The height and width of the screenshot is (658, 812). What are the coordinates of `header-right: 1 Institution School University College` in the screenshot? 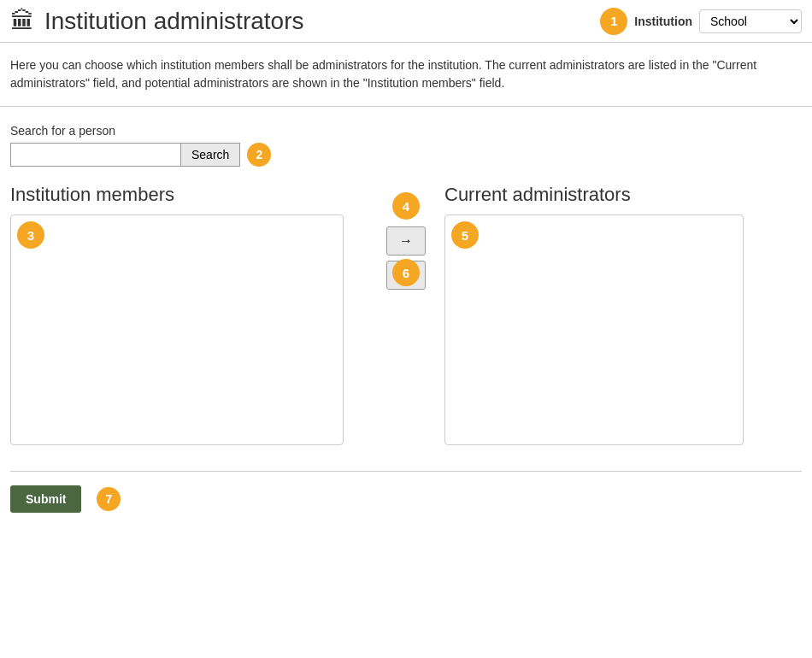 It's located at (701, 21).